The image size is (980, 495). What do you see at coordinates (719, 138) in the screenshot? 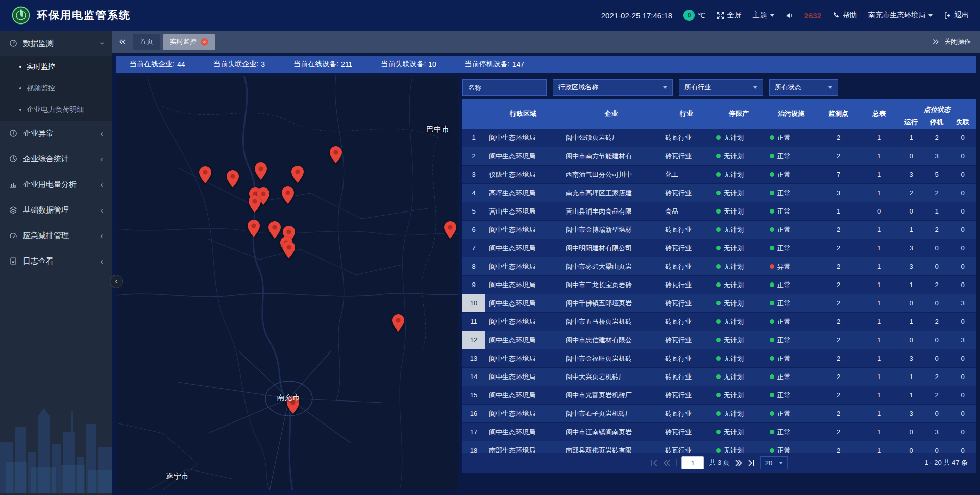
I see `table-row: 1 阆中生态环境局 阆中强锐页岩砖厂 砖瓦行业 无计划 正常 2 1 1 2 0` at bounding box center [719, 138].